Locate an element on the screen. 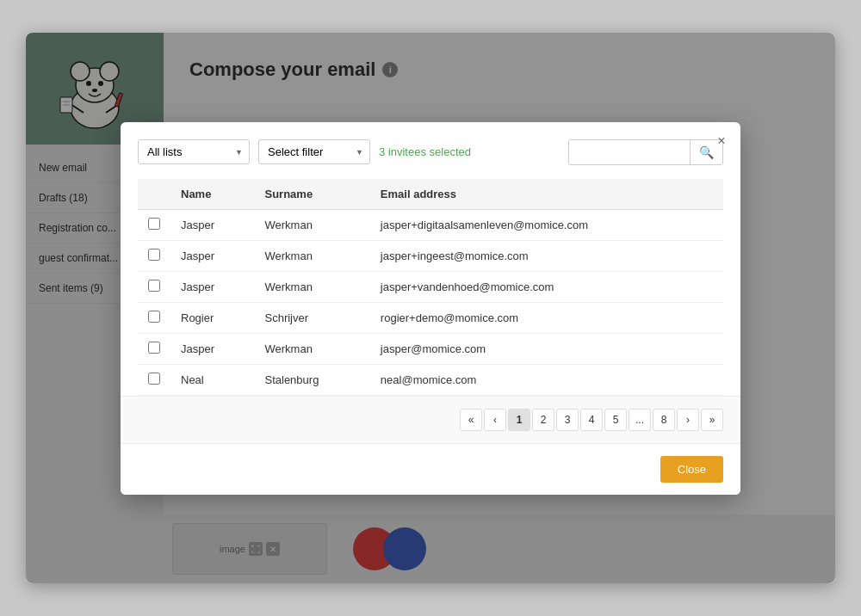 The width and height of the screenshot is (861, 616). row-email-4: jasper@momice.com is located at coordinates (547, 348).